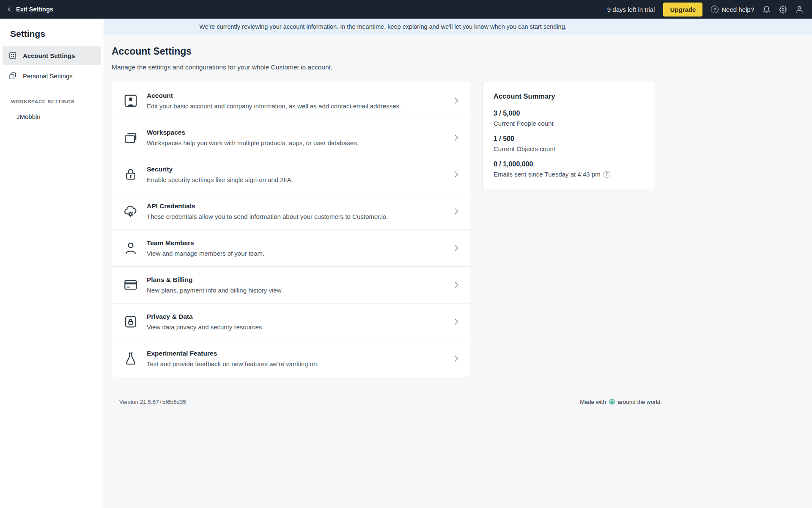 The height and width of the screenshot is (508, 812). I want to click on personal-settings-copy-icon, so click(13, 76).